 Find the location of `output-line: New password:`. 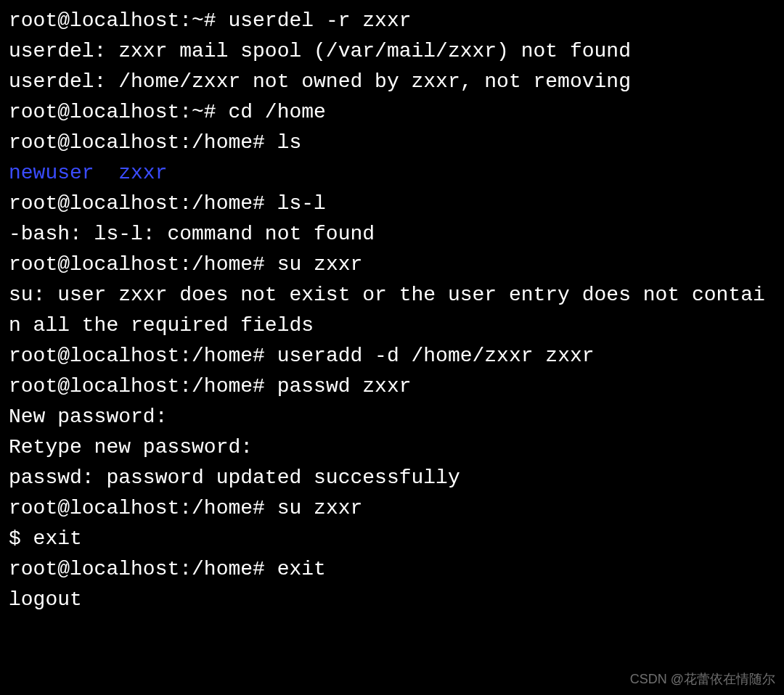

output-line: New password: is located at coordinates (392, 417).